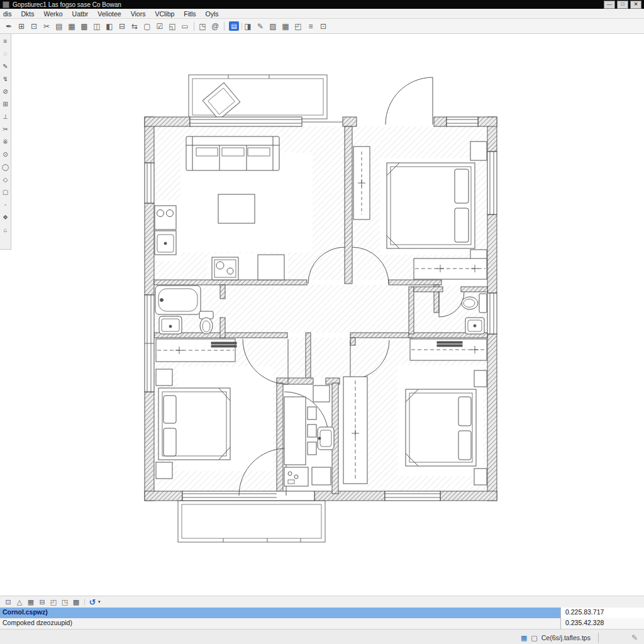 The width and height of the screenshot is (644, 644). I want to click on menu-oyls: Oyls, so click(213, 14).